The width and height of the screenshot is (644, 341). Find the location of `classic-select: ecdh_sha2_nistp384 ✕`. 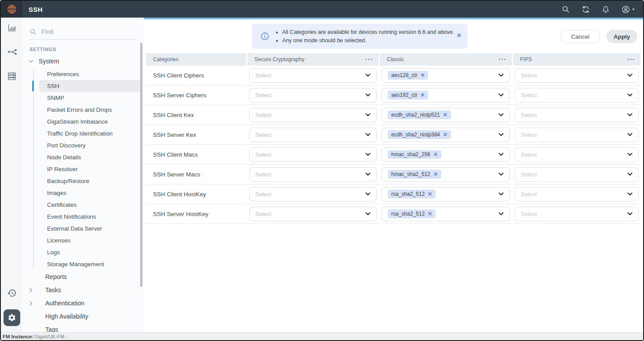

classic-select: ecdh_sha2_nistp384 ✕ is located at coordinates (446, 135).